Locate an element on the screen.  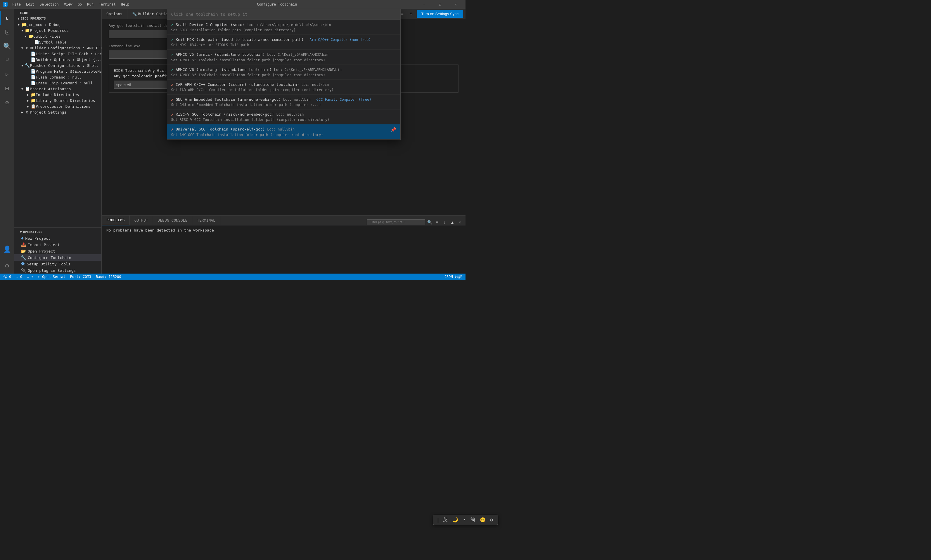
tree-symbol-table: 📄 Symbol Table is located at coordinates (57, 42).